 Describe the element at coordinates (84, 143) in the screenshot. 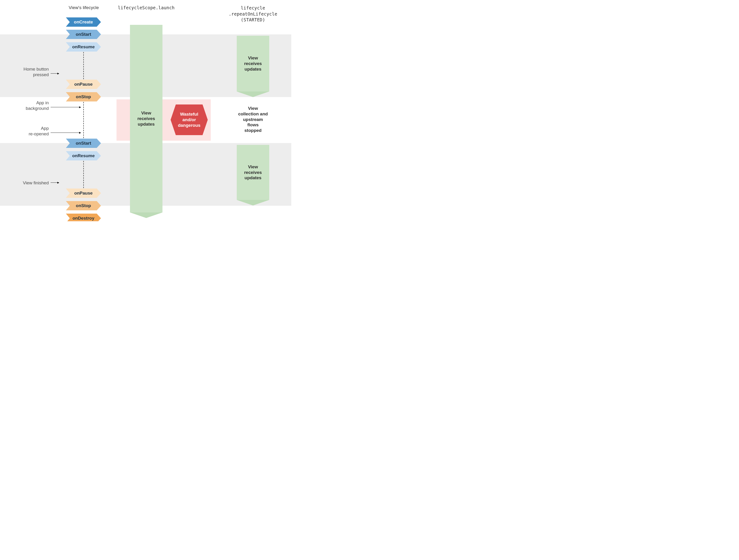

I see `node-onstart-2: onStart` at that location.